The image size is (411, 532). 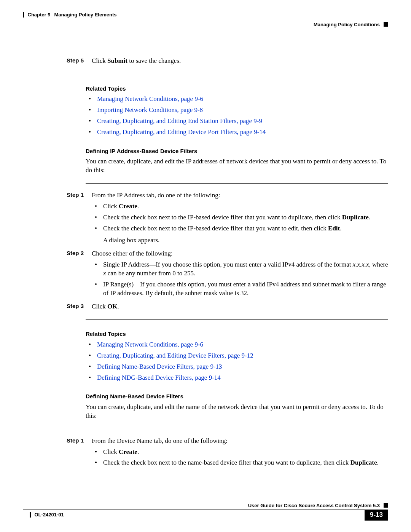 I want to click on header-left: Chapter 9 Managing Policy Elements, so click(x=206, y=15).